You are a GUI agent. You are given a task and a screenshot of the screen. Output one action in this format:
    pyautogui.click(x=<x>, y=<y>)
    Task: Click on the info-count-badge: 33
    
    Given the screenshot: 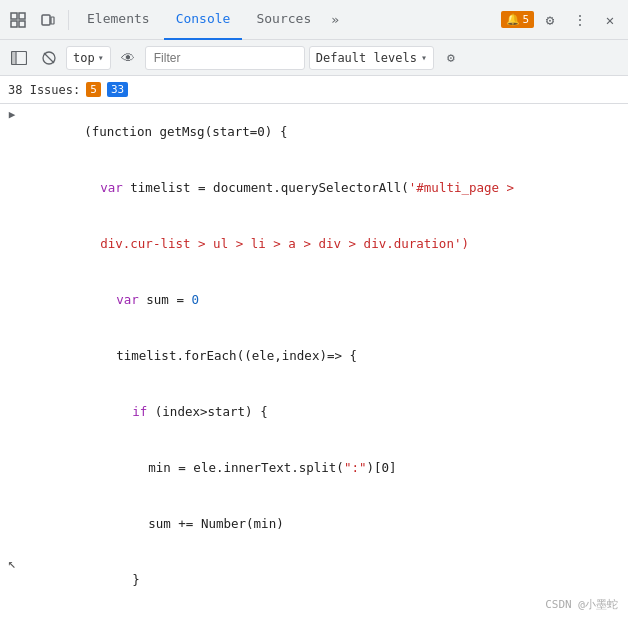 What is the action you would take?
    pyautogui.click(x=118, y=90)
    